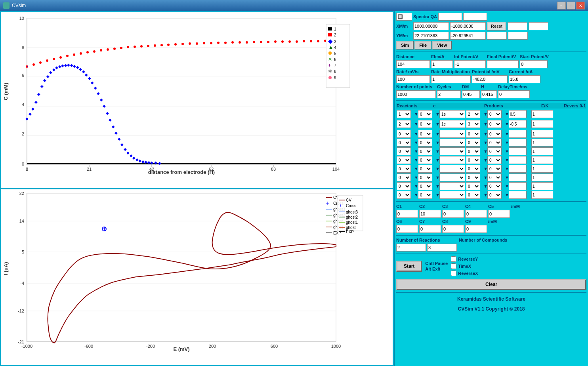  What do you see at coordinates (494, 160) in the screenshot?
I see `p1e-select-6: 01` at bounding box center [494, 160].